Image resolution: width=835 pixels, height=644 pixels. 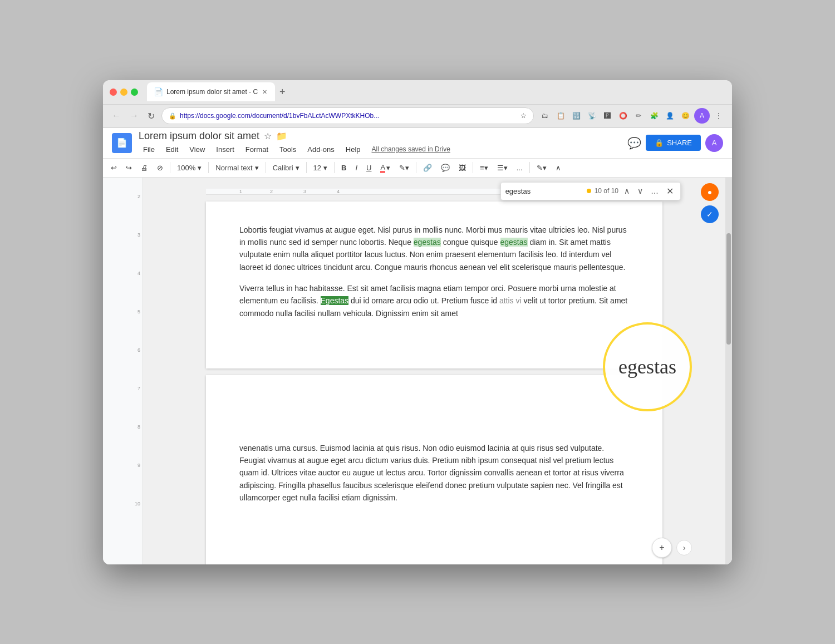 What do you see at coordinates (576, 116) in the screenshot?
I see `ext-2: 🔢` at bounding box center [576, 116].